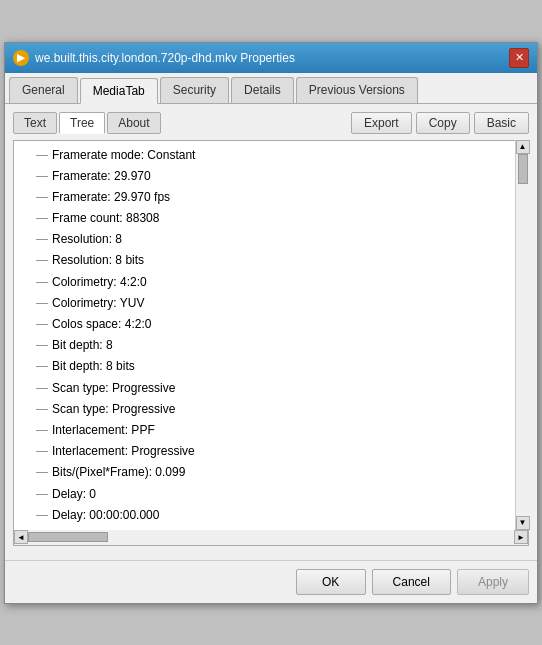  I want to click on scroll-right-button: ►, so click(521, 537).